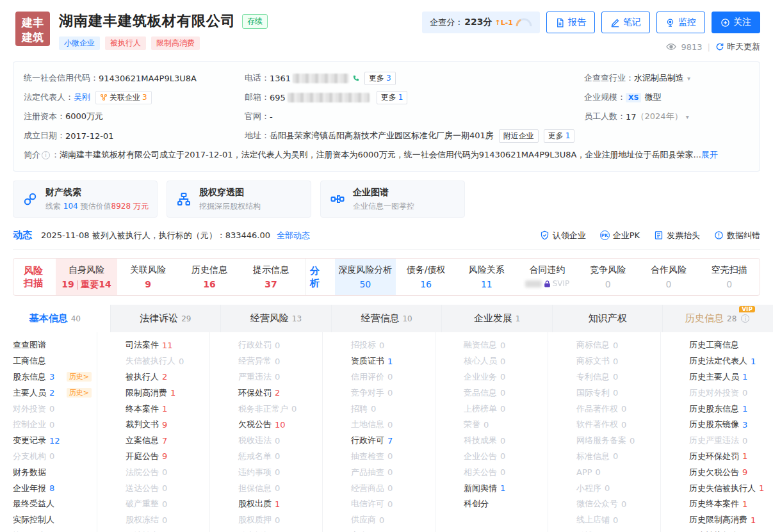  What do you see at coordinates (736, 22) in the screenshot?
I see `follow-button: 关注` at bounding box center [736, 22].